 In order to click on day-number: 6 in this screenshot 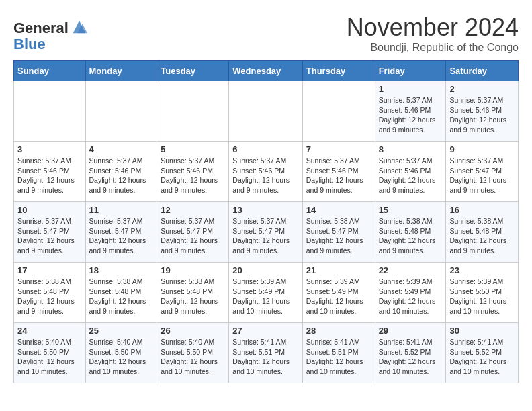, I will do `click(265, 149)`.